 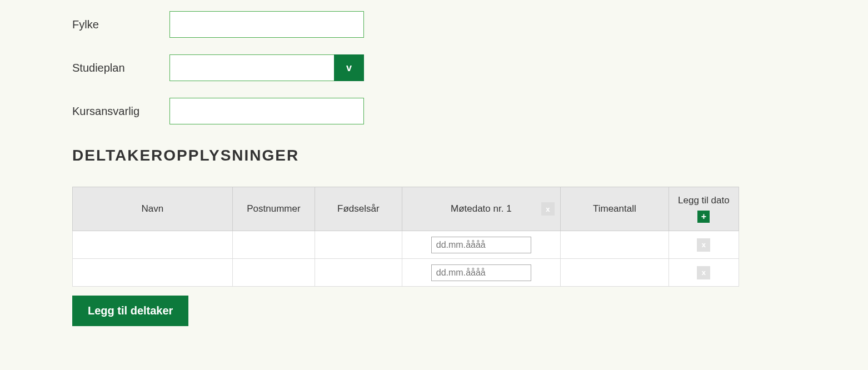 What do you see at coordinates (267, 68) in the screenshot?
I see `studieplan-dropdown: v` at bounding box center [267, 68].